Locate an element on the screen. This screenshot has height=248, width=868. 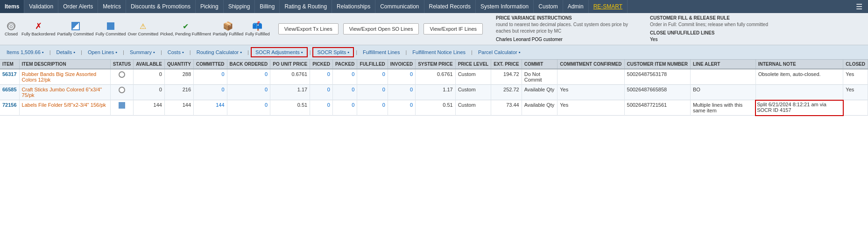
status-fully-fulfilled: 📫 Fully Fulfilled is located at coordinates (258, 29).